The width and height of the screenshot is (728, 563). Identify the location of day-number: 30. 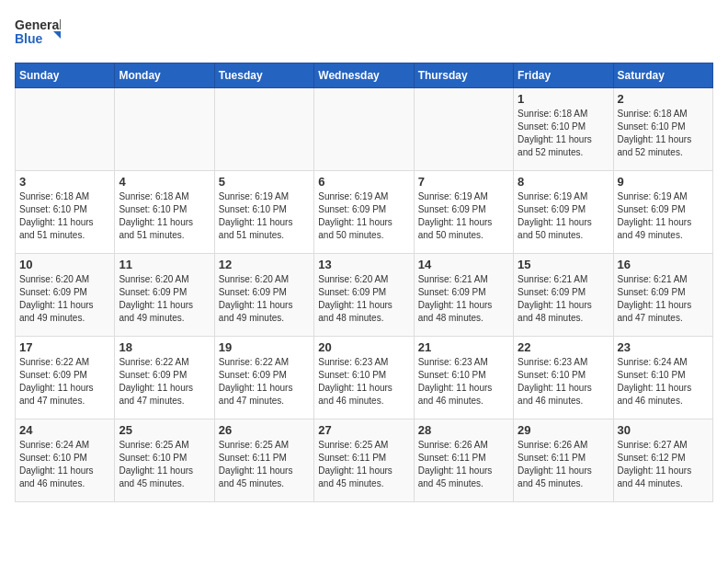
(664, 431).